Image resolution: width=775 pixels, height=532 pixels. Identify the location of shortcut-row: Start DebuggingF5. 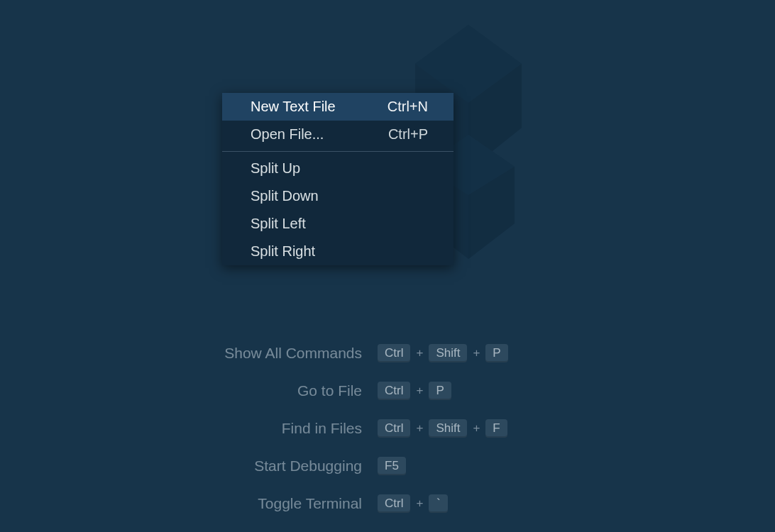
(383, 466).